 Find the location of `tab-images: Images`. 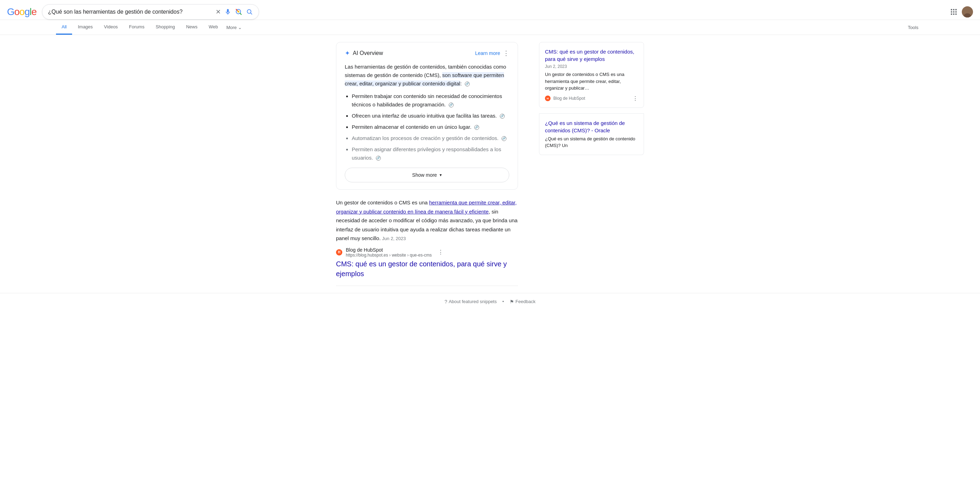

tab-images: Images is located at coordinates (85, 27).